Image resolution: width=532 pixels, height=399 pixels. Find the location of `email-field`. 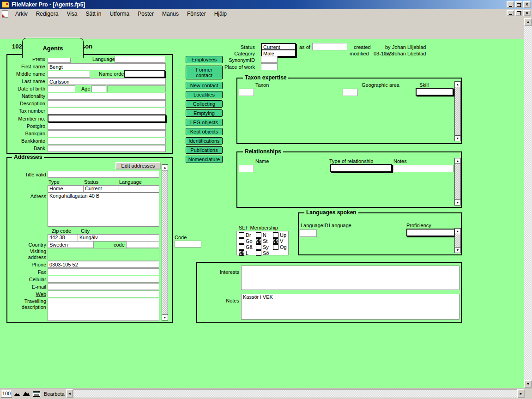

email-field is located at coordinates (103, 286).